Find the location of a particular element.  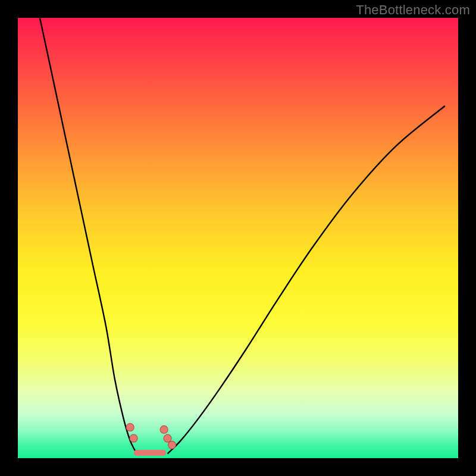

valley-marker-dots is located at coordinates (151, 437).